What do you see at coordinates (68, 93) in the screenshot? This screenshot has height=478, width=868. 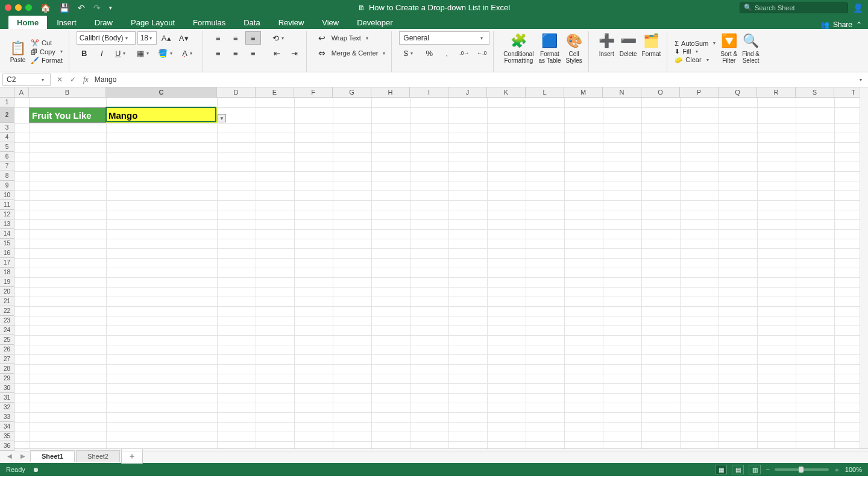 I see `col-header-B: B` at bounding box center [68, 93].